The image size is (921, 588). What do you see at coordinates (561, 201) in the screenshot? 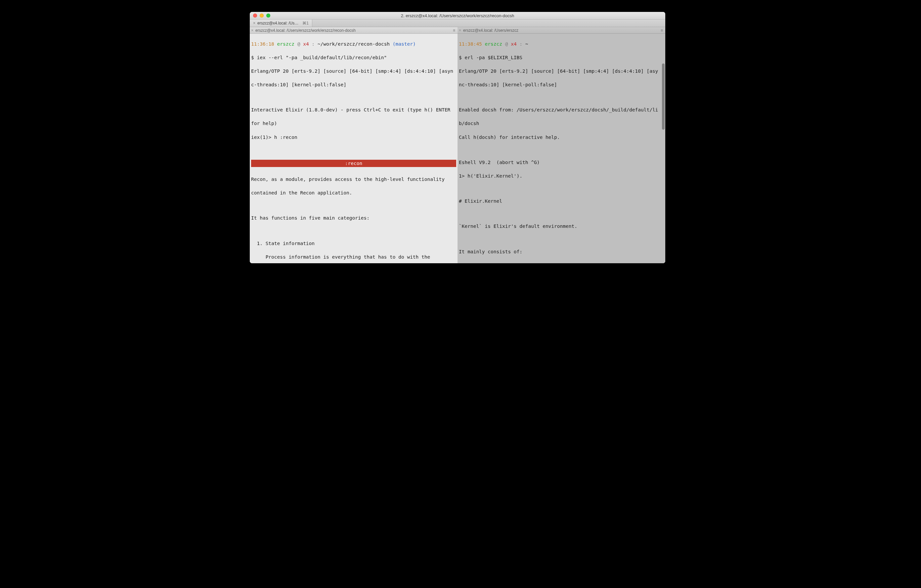
I see `doc-heading: # Elixir.Kernel` at bounding box center [561, 201].